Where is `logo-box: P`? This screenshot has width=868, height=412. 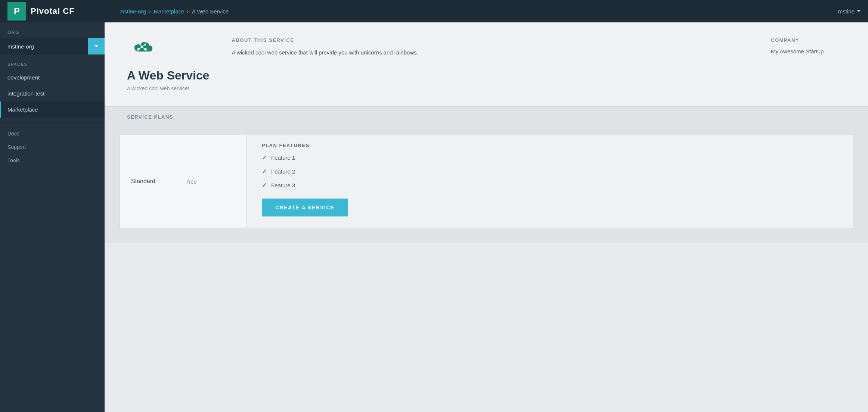
logo-box: P is located at coordinates (17, 11).